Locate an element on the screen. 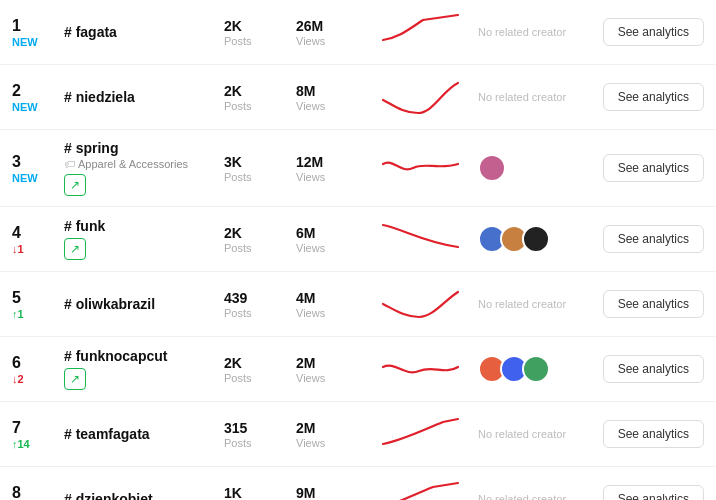 This screenshot has height=500, width=716. name-col: # niedziela is located at coordinates (144, 97).